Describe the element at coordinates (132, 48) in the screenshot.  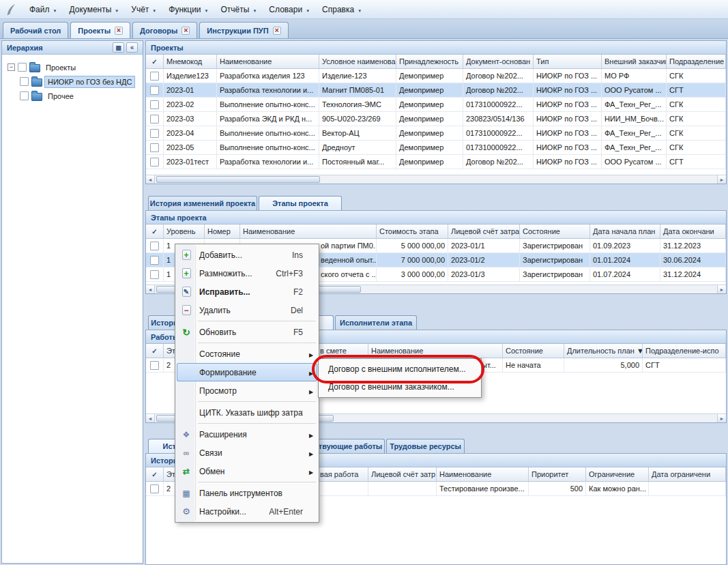
I see `collapse-panel-icon` at that location.